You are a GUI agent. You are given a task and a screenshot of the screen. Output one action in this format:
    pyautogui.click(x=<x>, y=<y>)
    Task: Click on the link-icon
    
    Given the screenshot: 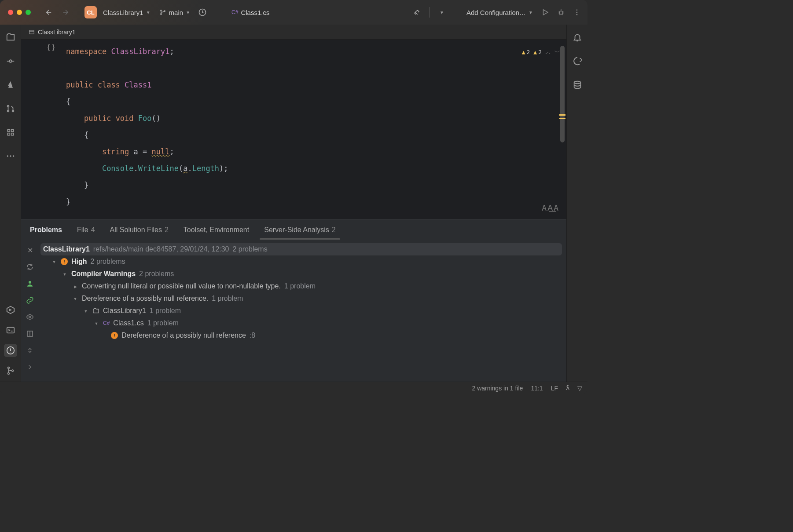 What is the action you would take?
    pyautogui.click(x=30, y=300)
    